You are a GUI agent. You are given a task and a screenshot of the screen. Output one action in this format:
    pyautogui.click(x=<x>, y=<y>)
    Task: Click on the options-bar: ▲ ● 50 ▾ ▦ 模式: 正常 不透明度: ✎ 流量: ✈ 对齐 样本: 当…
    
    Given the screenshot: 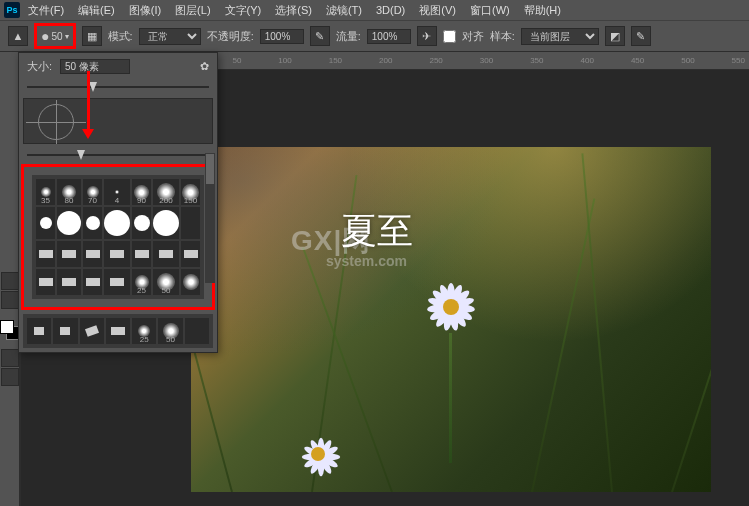 What is the action you would take?
    pyautogui.click(x=374, y=36)
    